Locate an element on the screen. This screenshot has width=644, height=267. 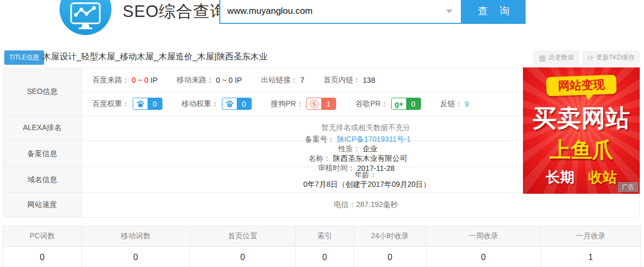
stats-header: 24小时收录 is located at coordinates (390, 236).